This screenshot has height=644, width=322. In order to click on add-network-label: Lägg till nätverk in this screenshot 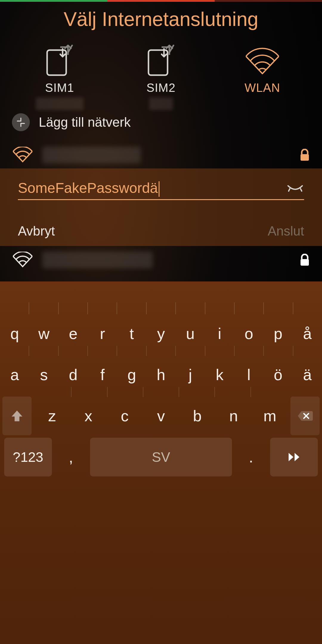, I will do `click(85, 122)`.